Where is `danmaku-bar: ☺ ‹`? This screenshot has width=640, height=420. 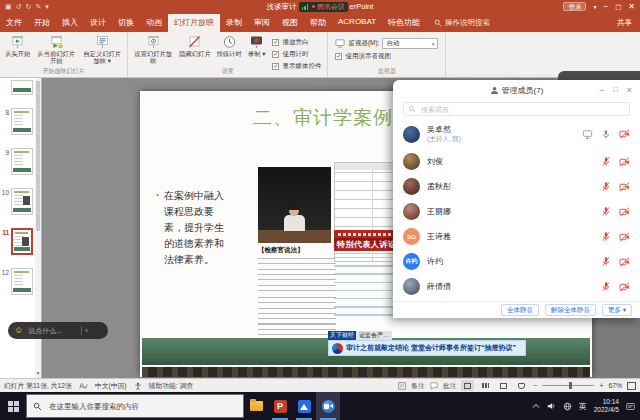
danmaku-bar: ☺ ‹ is located at coordinates (58, 330).